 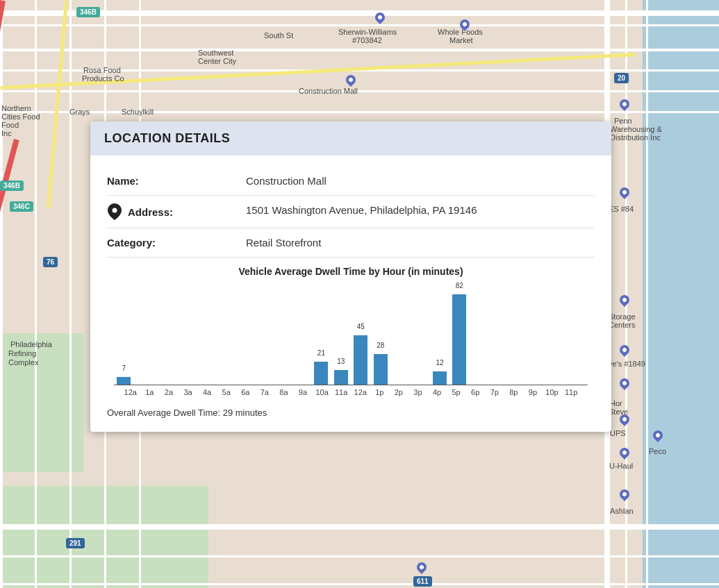 What do you see at coordinates (265, 391) in the screenshot?
I see `x-label-7a-7: 7a` at bounding box center [265, 391].